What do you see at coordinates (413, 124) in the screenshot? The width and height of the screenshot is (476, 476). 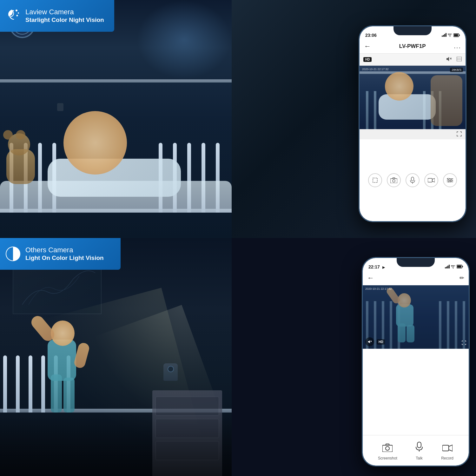 I see `phone-top: 23:06` at bounding box center [413, 124].